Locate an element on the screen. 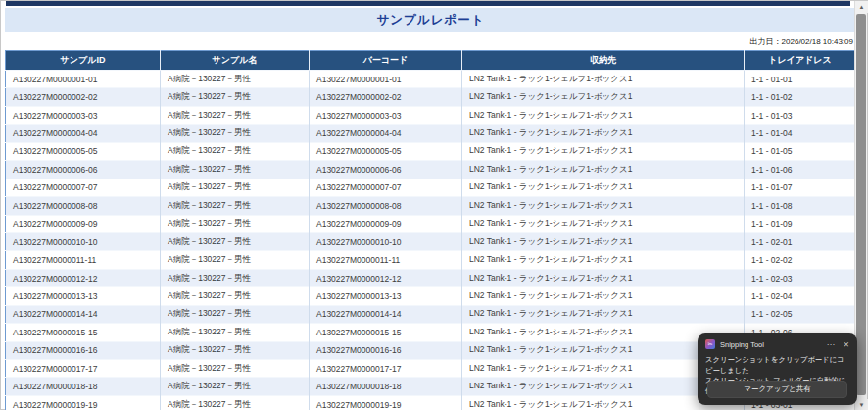 This screenshot has width=868, height=410. col-header-tray-address: トレイアドレス is located at coordinates (800, 61).